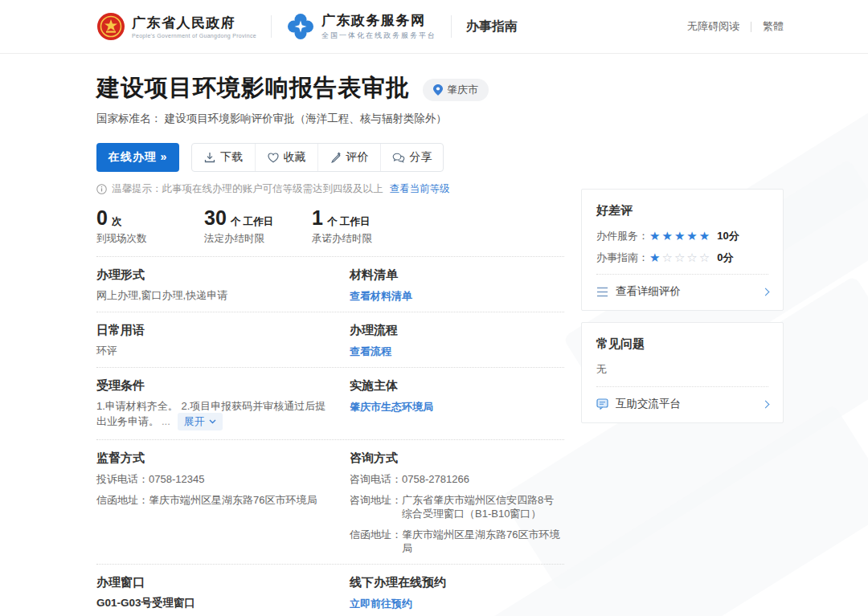 The height and width of the screenshot is (616, 868). I want to click on location-pin-icon, so click(438, 90).